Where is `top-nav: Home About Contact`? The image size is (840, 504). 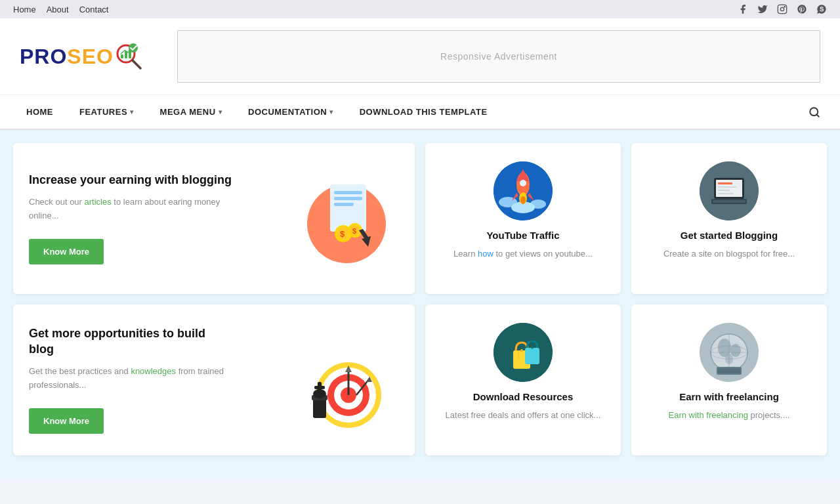
top-nav: Home About Contact is located at coordinates (60, 9).